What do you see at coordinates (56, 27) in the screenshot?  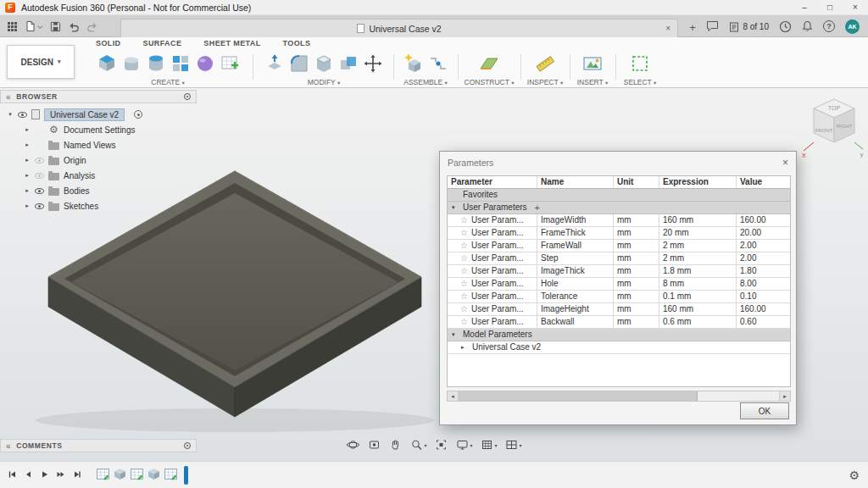 I see `save-icon` at bounding box center [56, 27].